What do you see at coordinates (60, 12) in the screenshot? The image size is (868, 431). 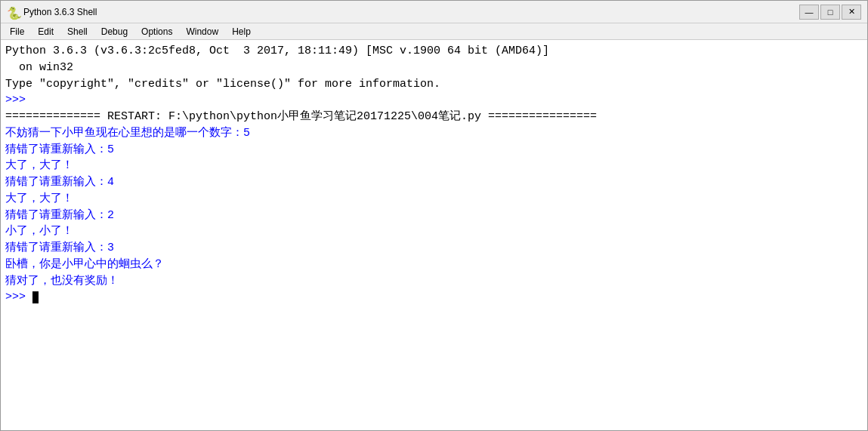 I see `window-title: Python 3.6.3 Shell` at bounding box center [60, 12].